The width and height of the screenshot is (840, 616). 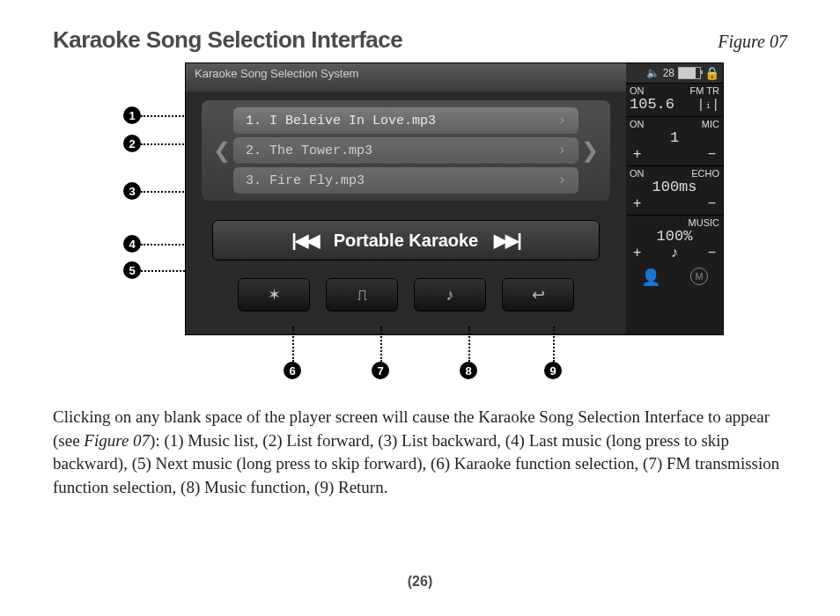 What do you see at coordinates (708, 104) in the screenshot?
I see `signal-icon: |ᵢ|` at bounding box center [708, 104].